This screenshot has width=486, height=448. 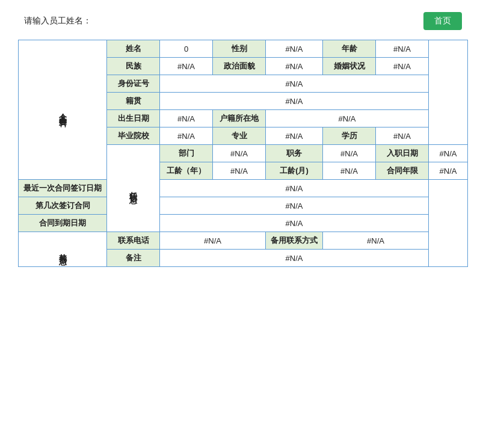 I want to click on native-value: #N/A, so click(x=295, y=101).